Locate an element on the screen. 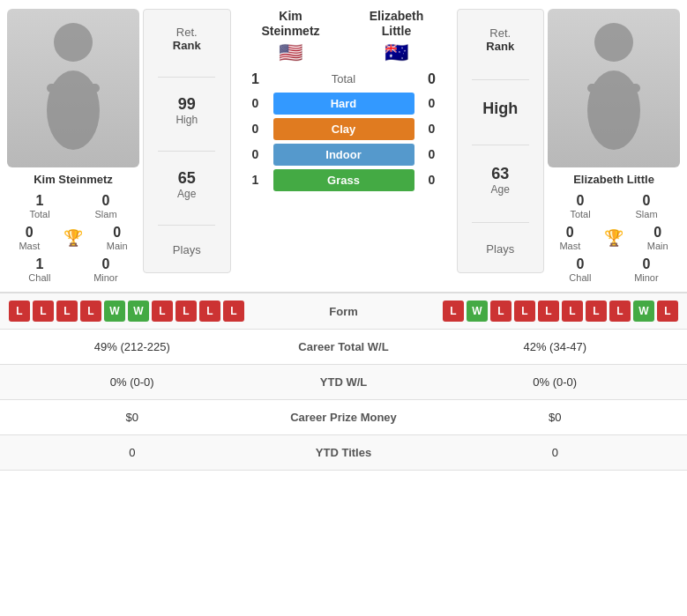 Image resolution: width=687 pixels, height=616 pixels. hard-badge: Hard is located at coordinates (344, 104).